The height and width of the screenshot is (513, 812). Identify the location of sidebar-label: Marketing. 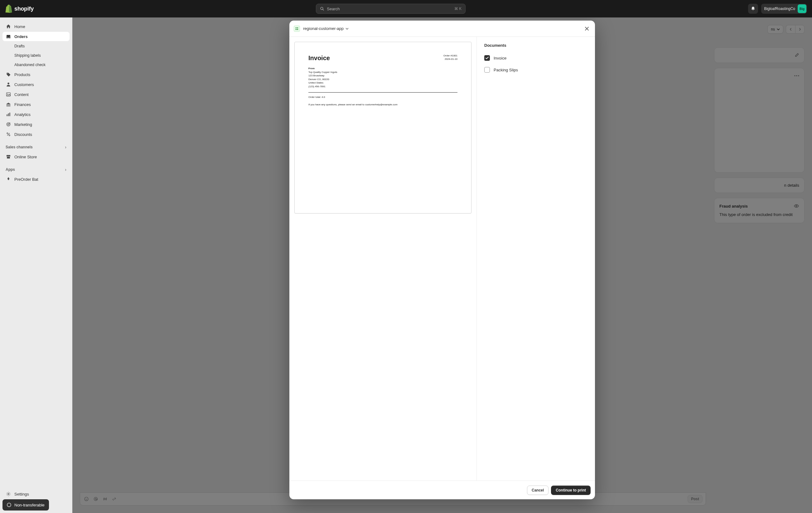
(23, 124).